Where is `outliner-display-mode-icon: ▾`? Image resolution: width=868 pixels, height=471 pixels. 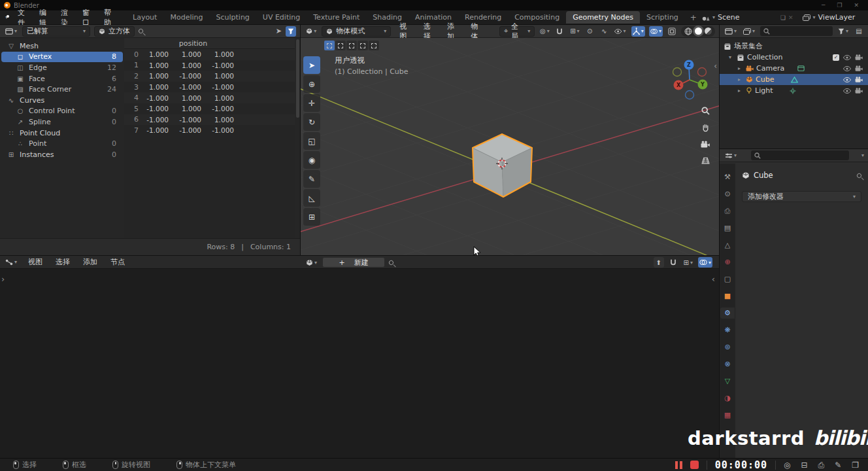
outliner-display-mode-icon: ▾ is located at coordinates (749, 31).